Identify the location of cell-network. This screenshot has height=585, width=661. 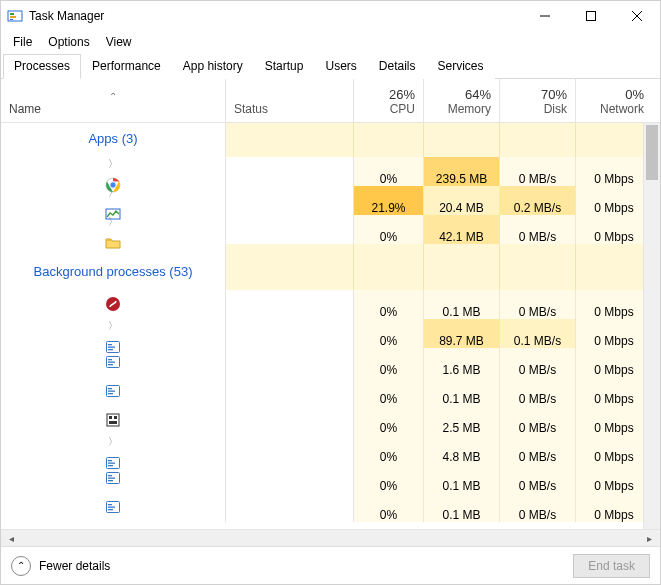
(614, 140).